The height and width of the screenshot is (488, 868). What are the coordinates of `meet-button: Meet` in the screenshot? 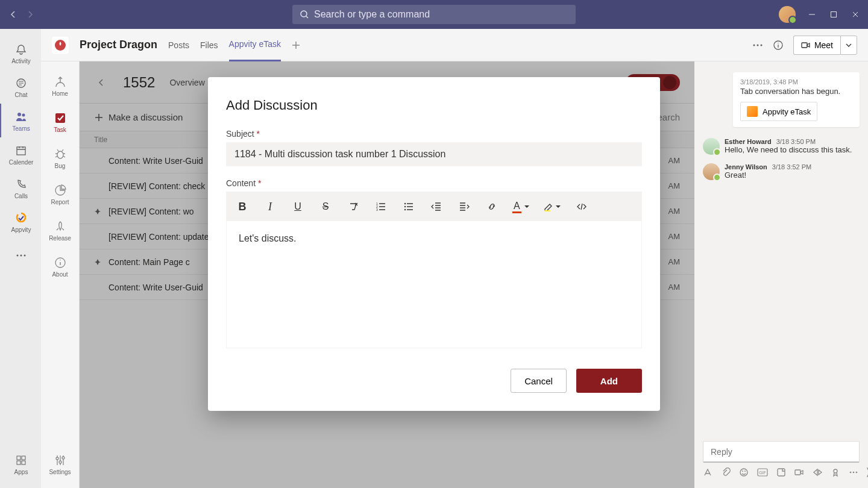 It's located at (817, 45).